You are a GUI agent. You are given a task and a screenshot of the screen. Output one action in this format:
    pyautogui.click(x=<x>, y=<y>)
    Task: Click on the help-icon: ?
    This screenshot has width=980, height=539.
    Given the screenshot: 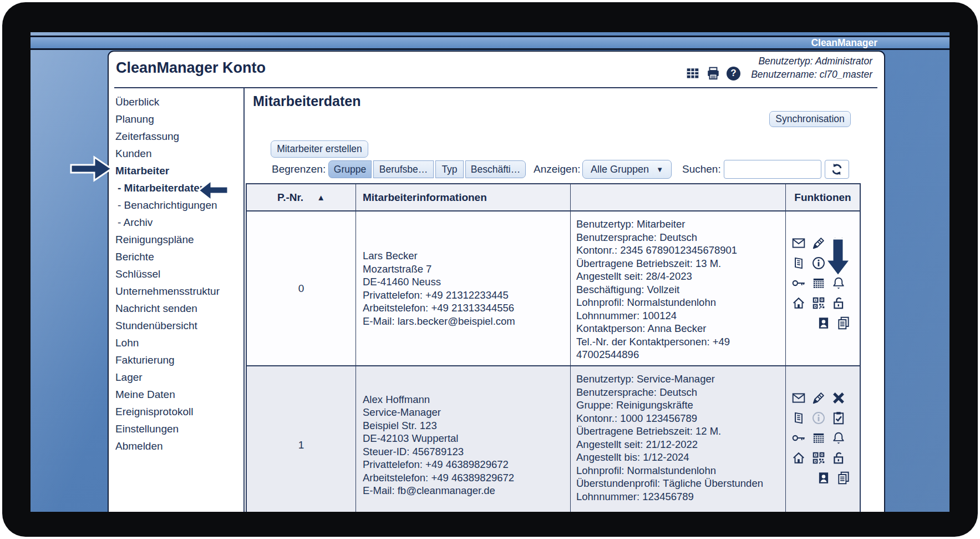 What is the action you would take?
    pyautogui.click(x=733, y=73)
    